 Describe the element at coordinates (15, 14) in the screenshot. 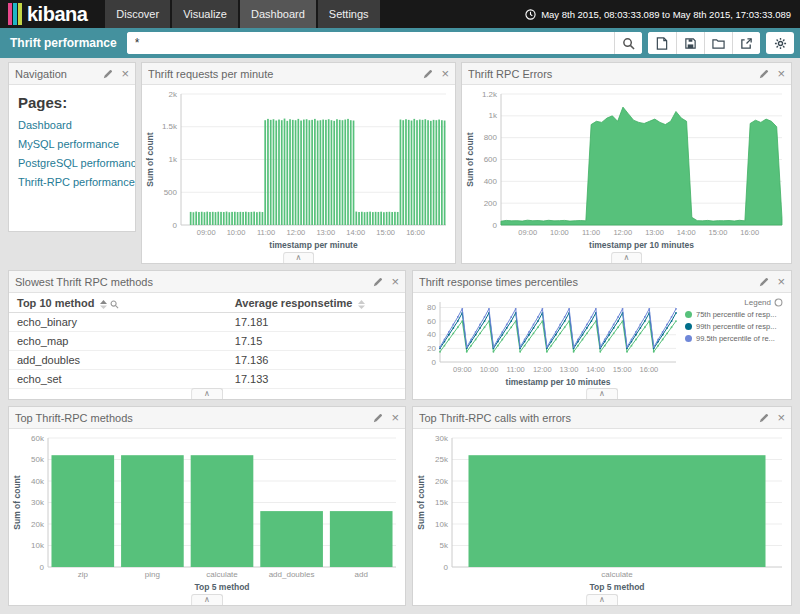

I see `kibana-logo-icon` at that location.